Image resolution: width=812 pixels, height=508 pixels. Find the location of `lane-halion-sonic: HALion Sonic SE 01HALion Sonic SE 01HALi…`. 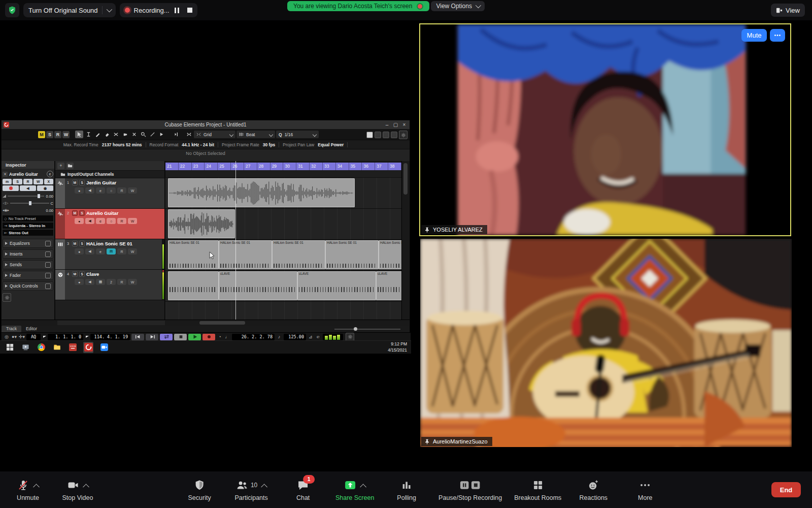

lane-halion-sonic: HALion Sonic SE 01HALion Sonic SE 01HALi… is located at coordinates (283, 255).